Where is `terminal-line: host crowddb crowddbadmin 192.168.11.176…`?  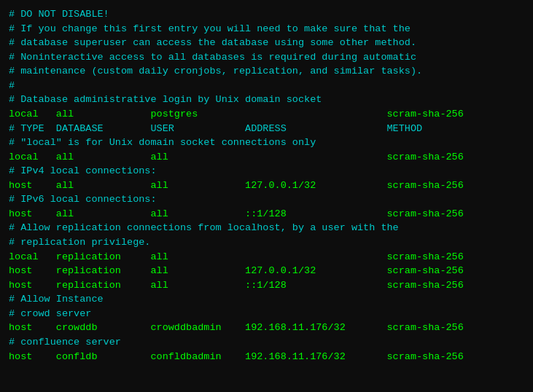
terminal-line: host crowddb crowddbadmin 192.168.11.176… is located at coordinates (267, 328).